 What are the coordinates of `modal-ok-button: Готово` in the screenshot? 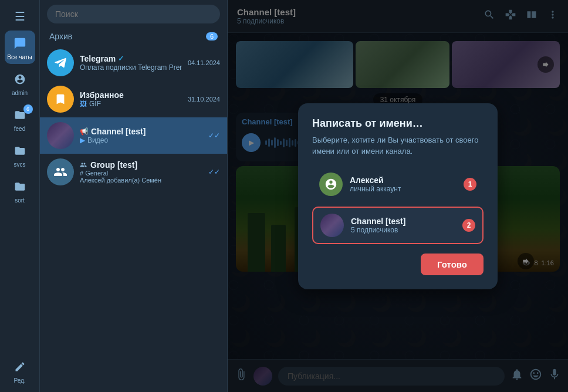 It's located at (452, 264).